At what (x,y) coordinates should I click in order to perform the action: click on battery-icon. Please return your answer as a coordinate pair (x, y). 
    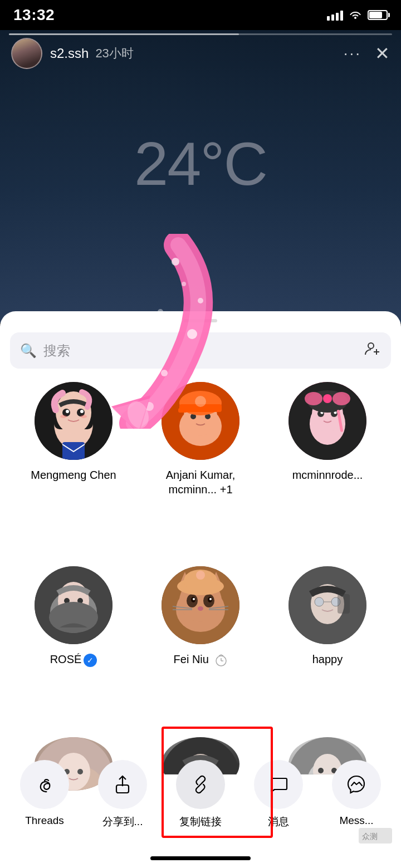
    Looking at the image, I should click on (378, 15).